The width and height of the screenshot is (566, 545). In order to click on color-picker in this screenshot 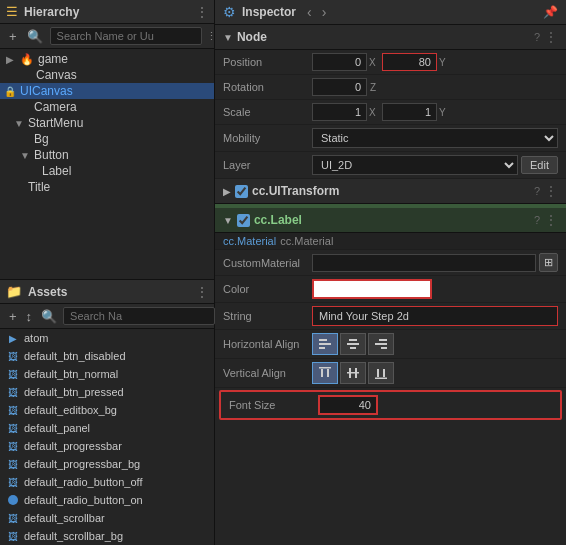, I will do `click(372, 289)`.